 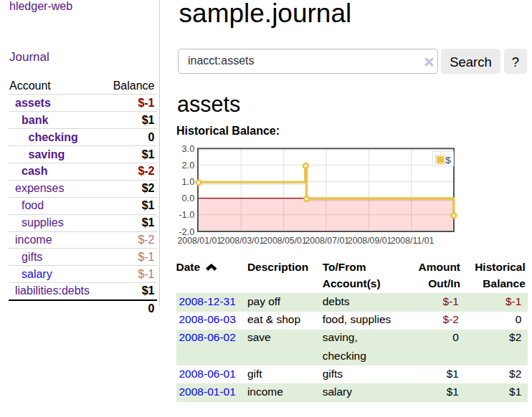 I want to click on svg-text: 0.0, so click(x=189, y=198).